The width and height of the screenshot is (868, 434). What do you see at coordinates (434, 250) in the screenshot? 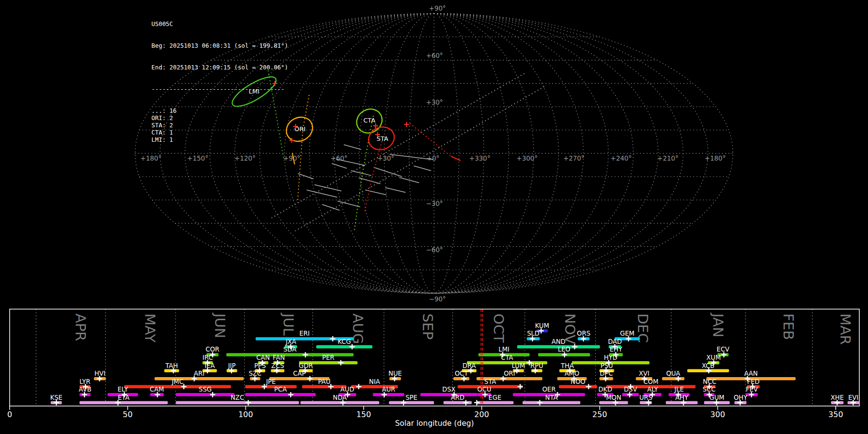
I see `latitude-label: −60°` at bounding box center [434, 250].